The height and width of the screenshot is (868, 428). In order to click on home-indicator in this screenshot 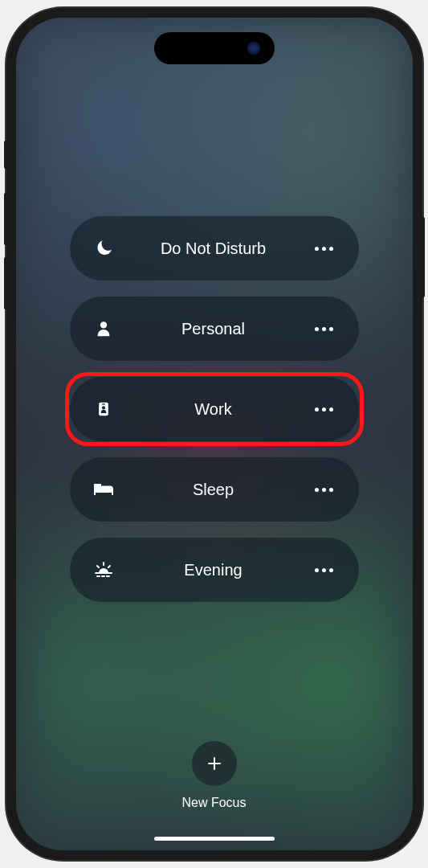, I will do `click(214, 839)`.